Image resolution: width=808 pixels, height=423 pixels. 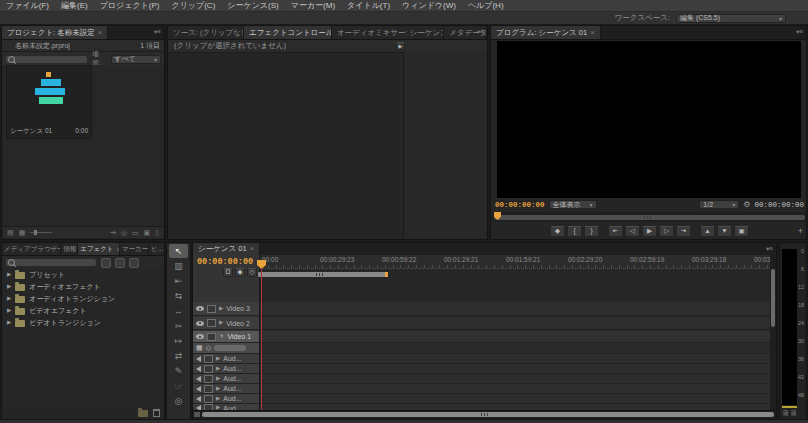 I want to click on new-custom-bin-icon, so click(x=143, y=414).